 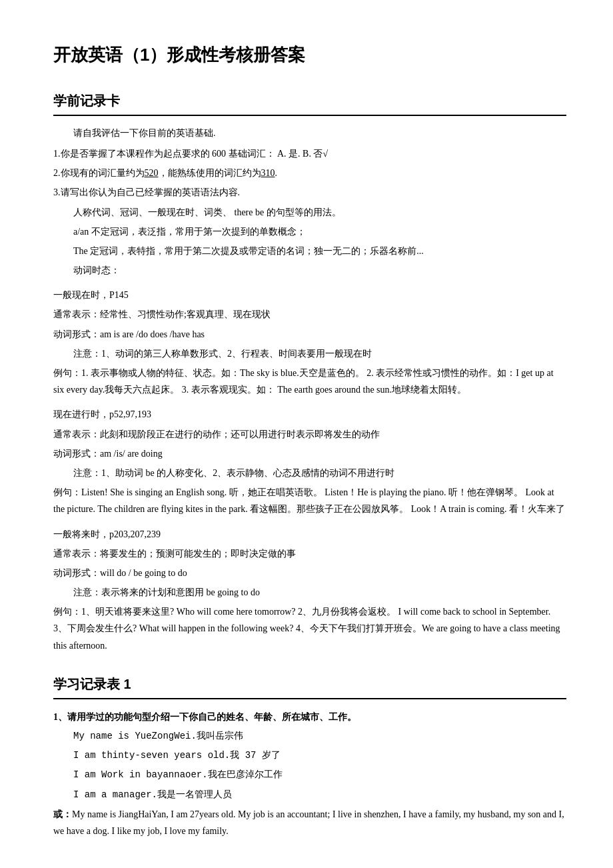 What do you see at coordinates (310, 501) in the screenshot?
I see `tense2-examples: 例句：Listen! She is singing an English son…` at bounding box center [310, 501].